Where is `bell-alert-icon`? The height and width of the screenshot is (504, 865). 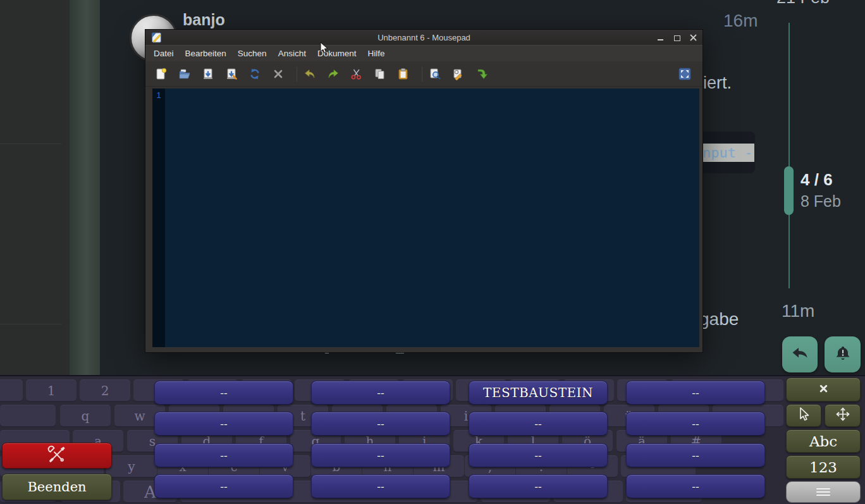
bell-alert-icon is located at coordinates (843, 355).